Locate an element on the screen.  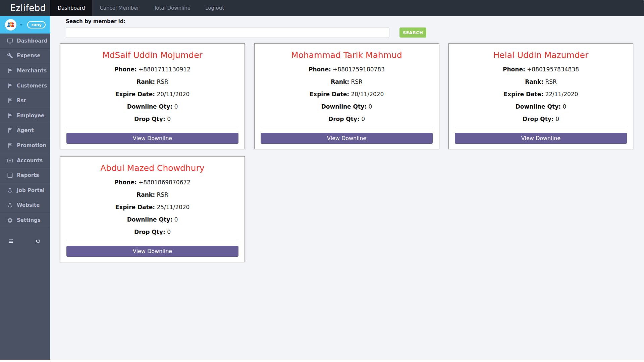
sidebar-item-job-portal: Job Portal is located at coordinates (25, 190).